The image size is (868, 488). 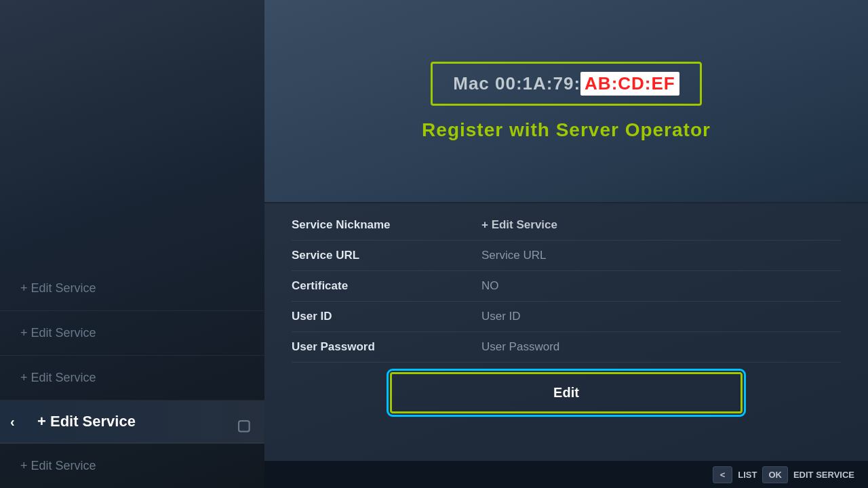 What do you see at coordinates (747, 474) in the screenshot?
I see `list-label: LIST` at bounding box center [747, 474].